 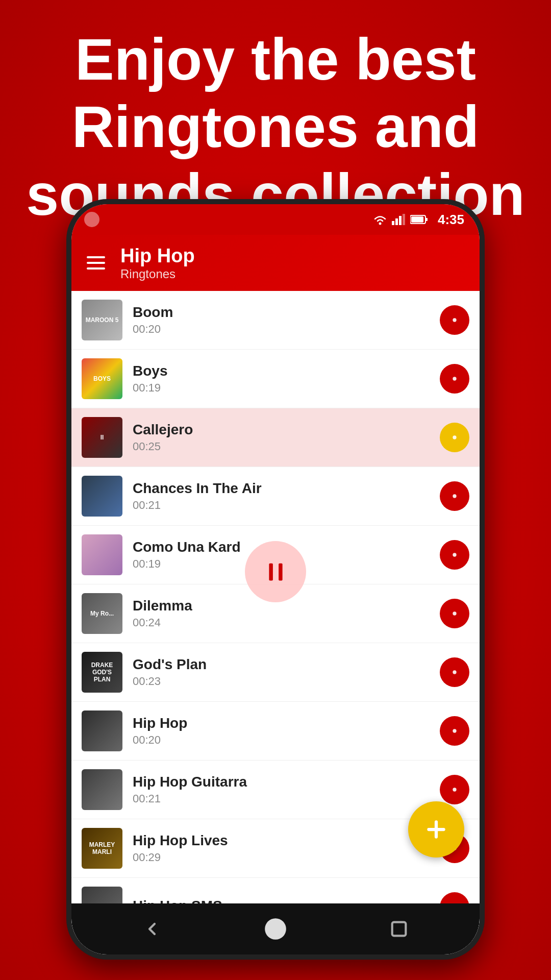 What do you see at coordinates (455, 379) in the screenshot?
I see `play-button-boys` at bounding box center [455, 379].